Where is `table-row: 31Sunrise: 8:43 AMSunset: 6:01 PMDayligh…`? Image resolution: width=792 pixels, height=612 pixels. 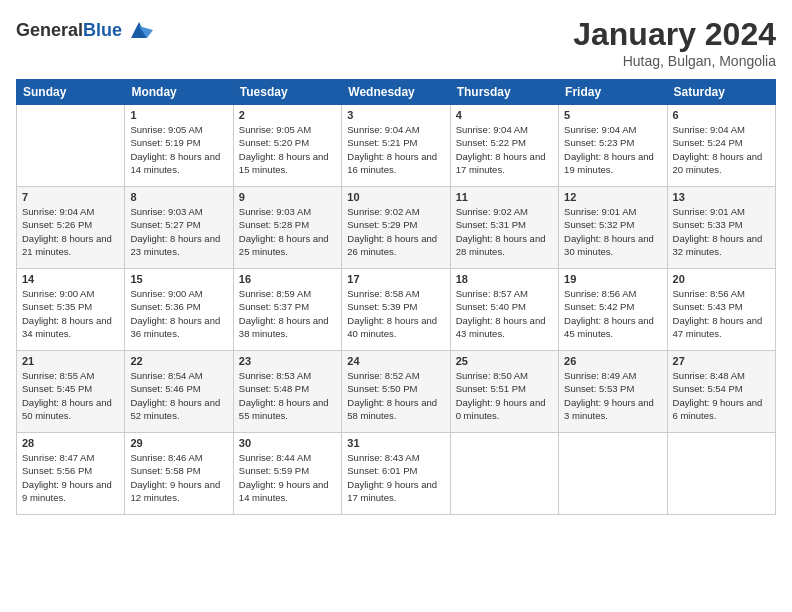 table-row: 31Sunrise: 8:43 AMSunset: 6:01 PMDayligh… is located at coordinates (396, 474).